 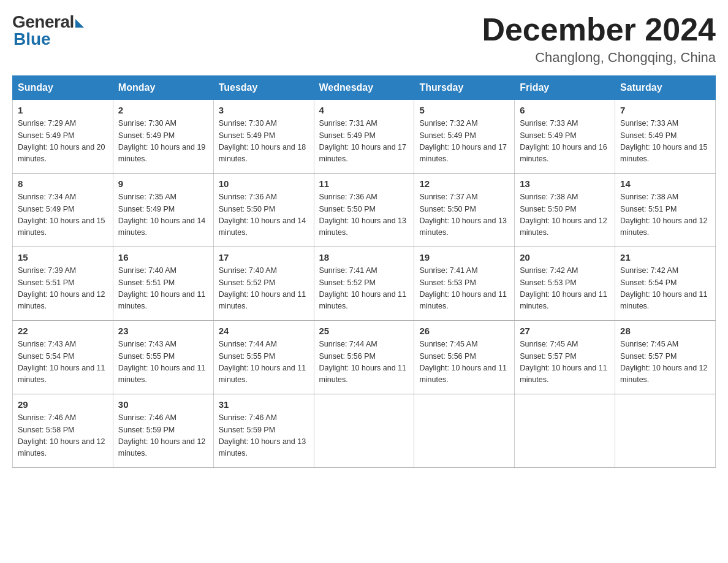 I want to click on day-info: Sunrise: 7:37 AMSunset: 5:50 PMDaylight:…, so click(x=464, y=215).